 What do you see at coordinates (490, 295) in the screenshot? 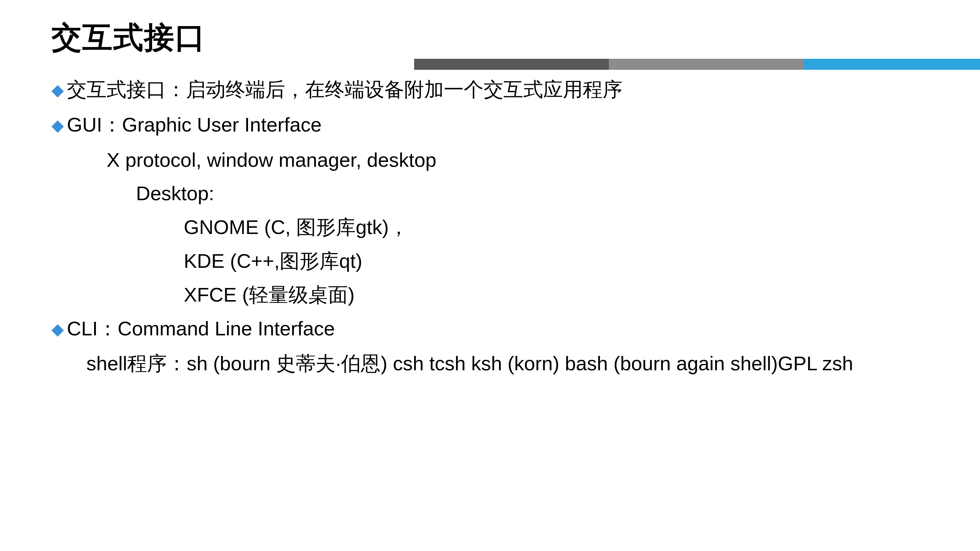
I see `bullet-2-sub2-c: XFCE (轻量级桌面)` at bounding box center [490, 295].